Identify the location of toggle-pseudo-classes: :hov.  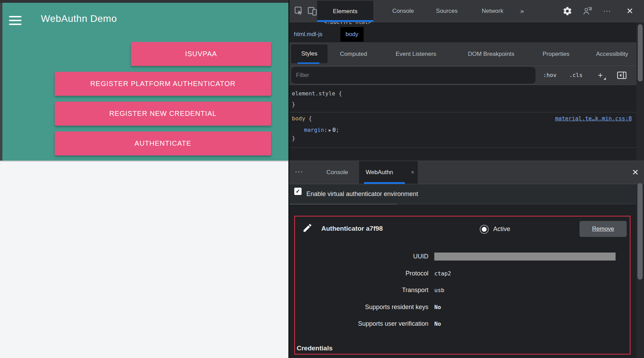
(550, 75).